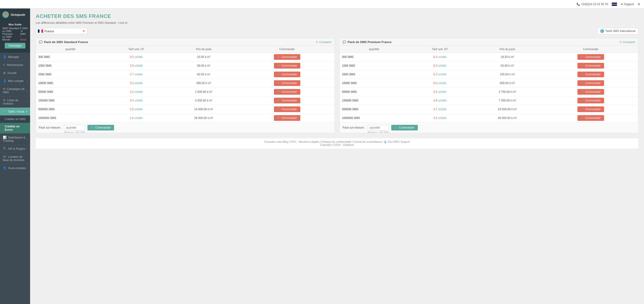 The width and height of the screenshot is (644, 304). I want to click on premium-custom-commander-button: 🛒 Commander, so click(404, 128).